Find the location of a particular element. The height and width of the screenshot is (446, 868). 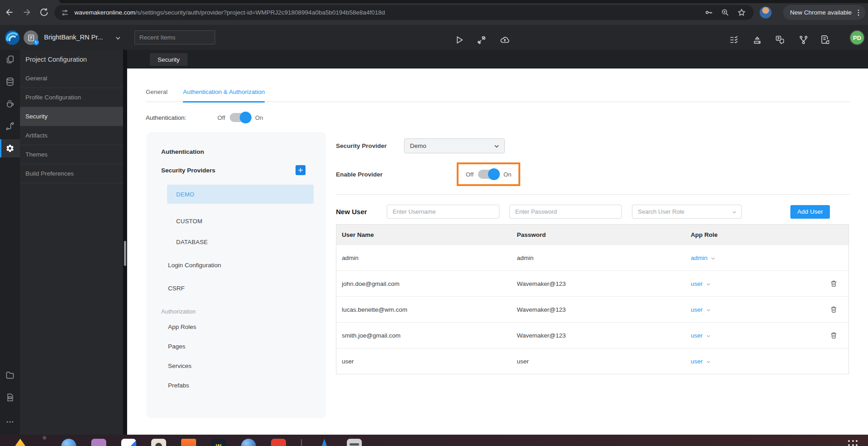

apis-icon is located at coordinates (10, 126).